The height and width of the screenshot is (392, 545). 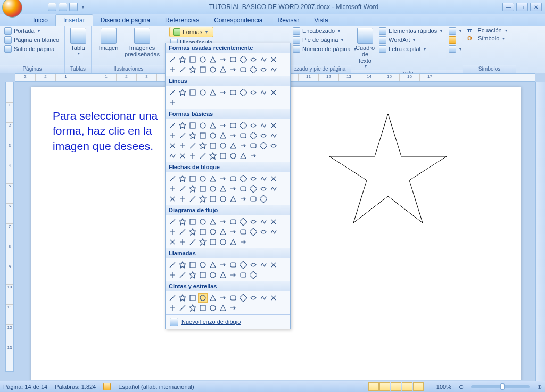 What do you see at coordinates (388, 170) in the screenshot?
I see `star-shape` at bounding box center [388, 170].